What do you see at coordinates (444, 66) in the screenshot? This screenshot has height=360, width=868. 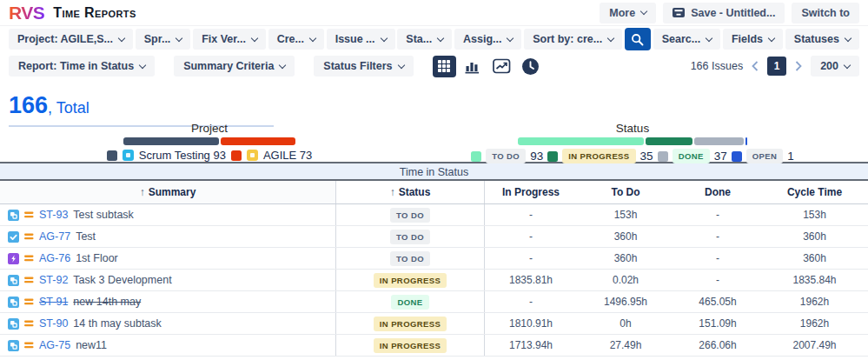 I see `grid-glyph` at bounding box center [444, 66].